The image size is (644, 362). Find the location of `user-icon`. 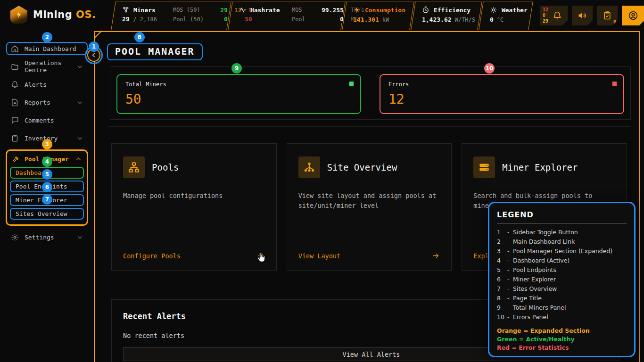

user-icon is located at coordinates (633, 16).